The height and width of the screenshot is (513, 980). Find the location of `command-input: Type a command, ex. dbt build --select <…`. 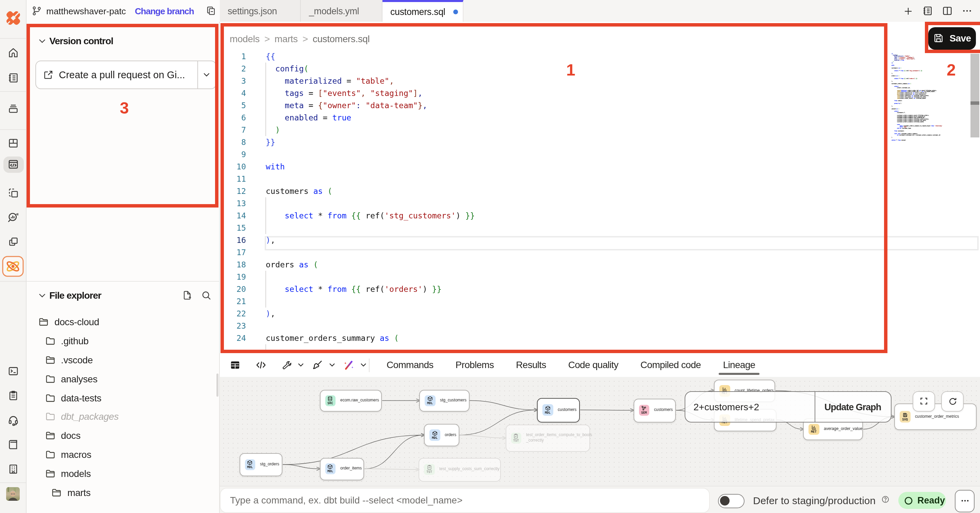

command-input: Type a command, ex. dbt build --select <… is located at coordinates (465, 500).